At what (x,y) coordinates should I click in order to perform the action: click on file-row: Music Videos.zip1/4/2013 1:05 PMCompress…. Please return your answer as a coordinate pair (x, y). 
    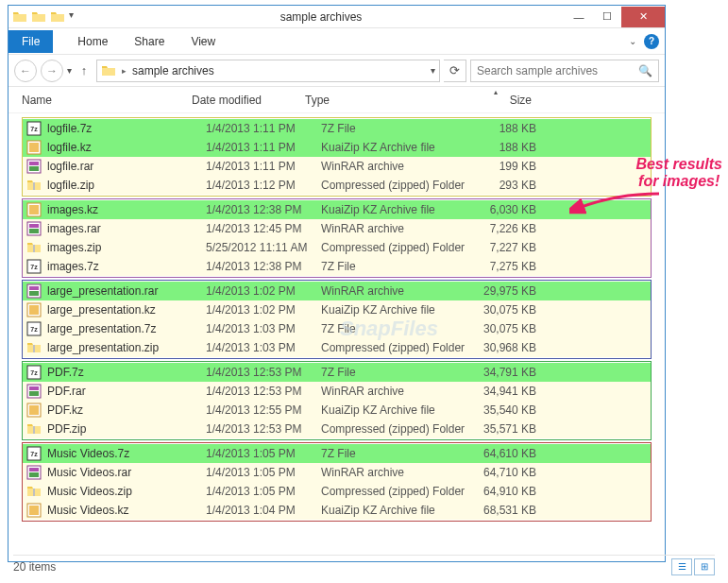
    Looking at the image, I should click on (336, 491).